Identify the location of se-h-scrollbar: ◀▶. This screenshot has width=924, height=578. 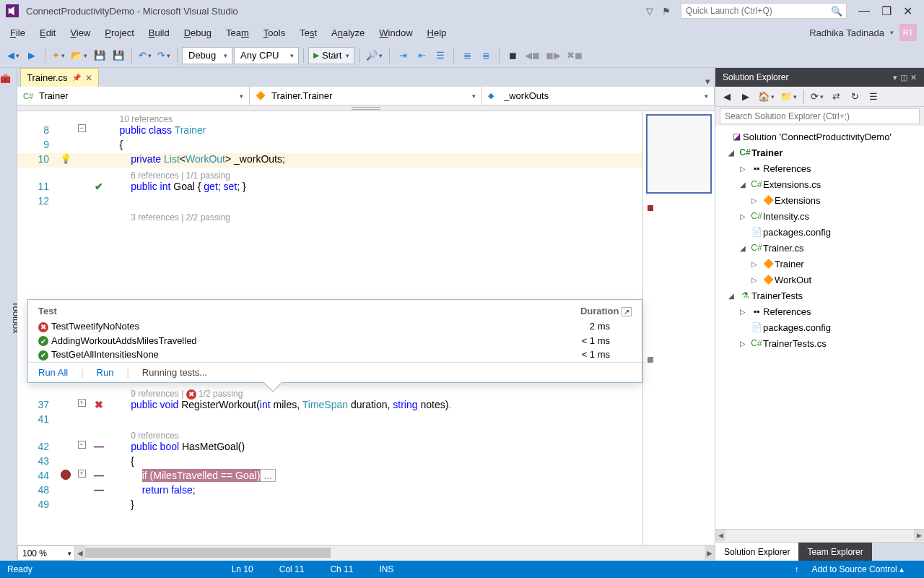
(820, 535).